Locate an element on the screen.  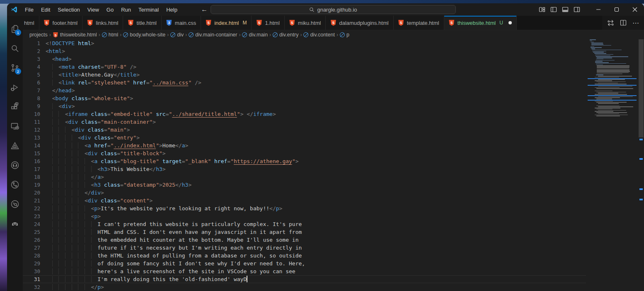
godot-tools-icon is located at coordinates (15, 224).